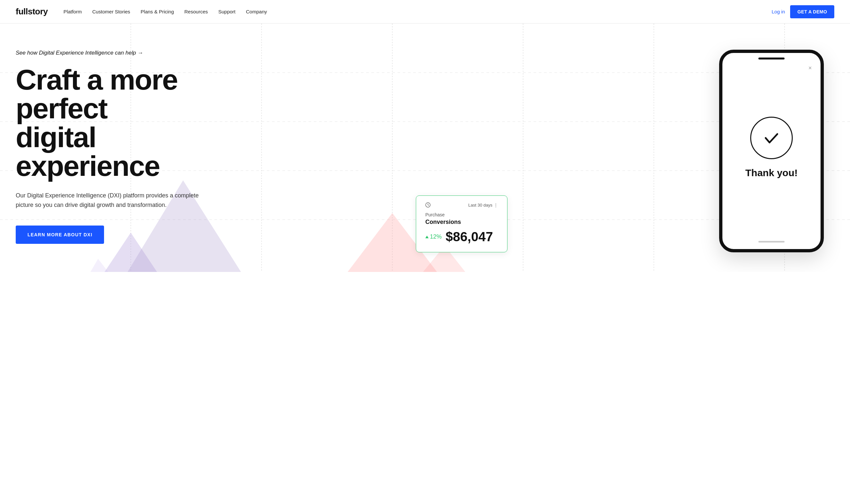  Describe the element at coordinates (32, 12) in the screenshot. I see `logo: fullstory` at that location.